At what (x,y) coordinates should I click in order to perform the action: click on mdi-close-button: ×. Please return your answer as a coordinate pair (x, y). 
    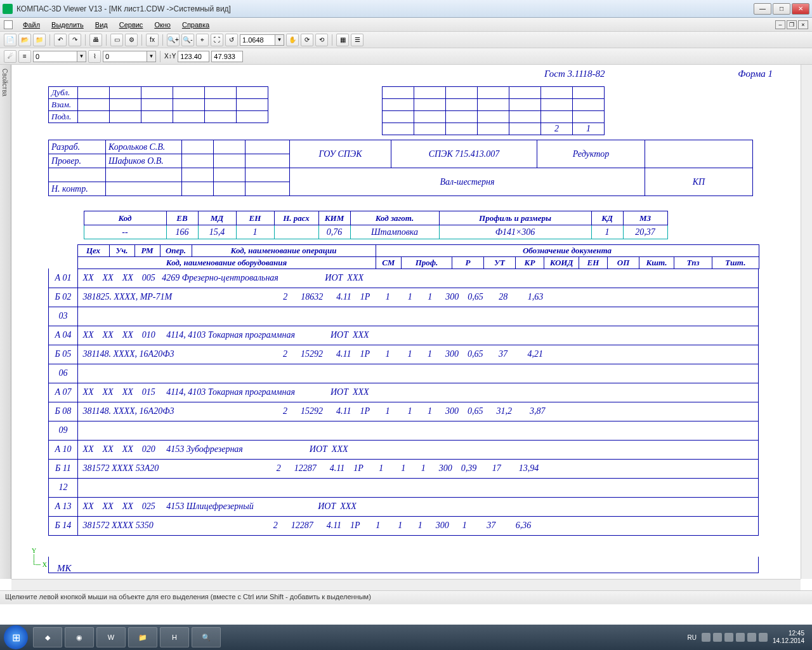
    Looking at the image, I should click on (803, 25).